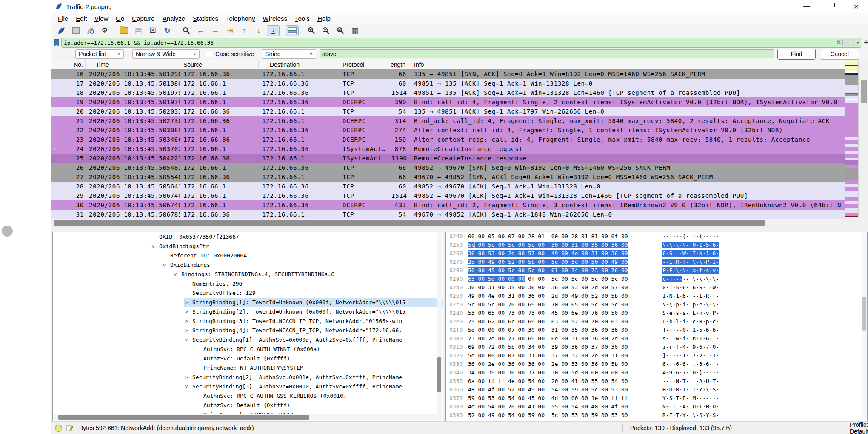 The height and width of the screenshot is (434, 868). I want to click on column-header-len: Length, so click(400, 65).